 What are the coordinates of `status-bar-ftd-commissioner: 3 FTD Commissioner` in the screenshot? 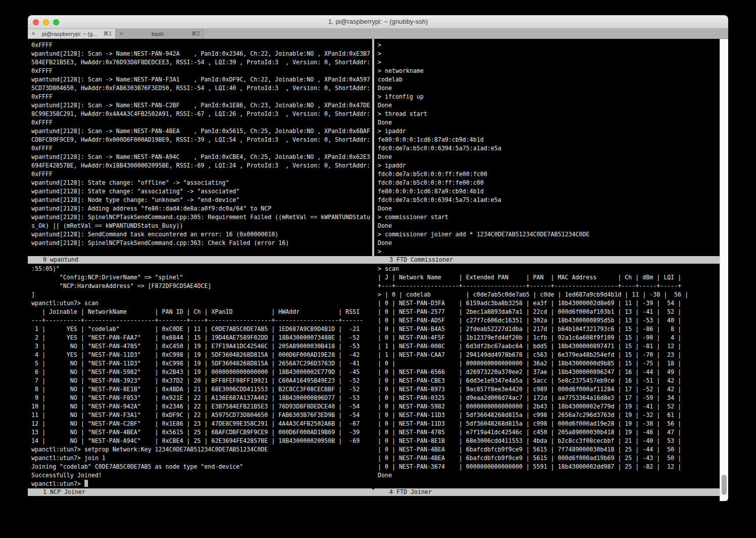 It's located at (547, 260).